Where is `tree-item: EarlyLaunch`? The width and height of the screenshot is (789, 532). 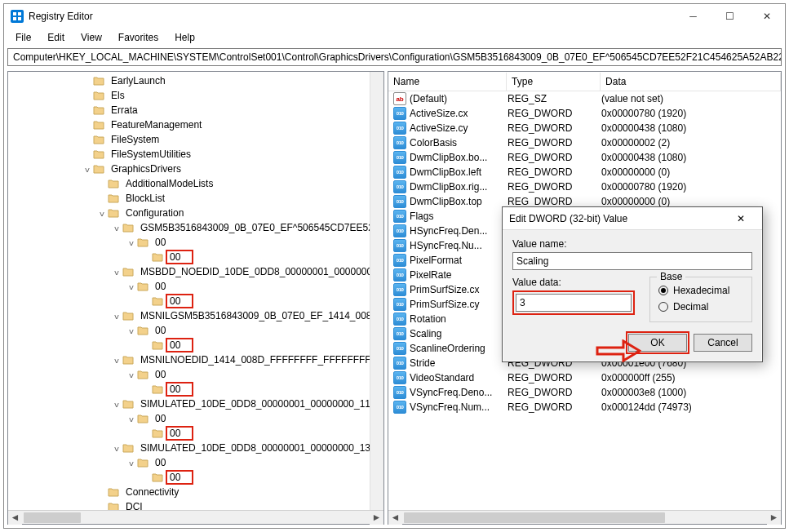
tree-item: EarlyLaunch is located at coordinates (196, 81).